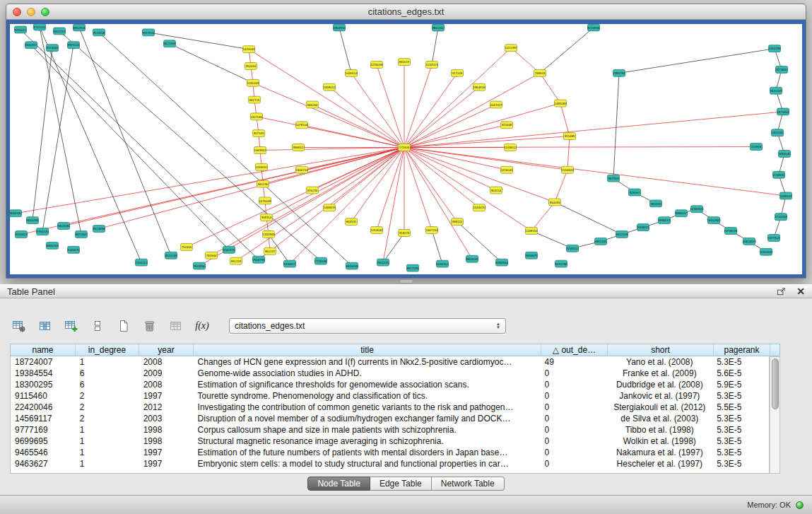 The height and width of the screenshot is (514, 812). Describe the element at coordinates (367, 407) in the screenshot. I see `cell-title: Investigating the contribution of common…` at that location.